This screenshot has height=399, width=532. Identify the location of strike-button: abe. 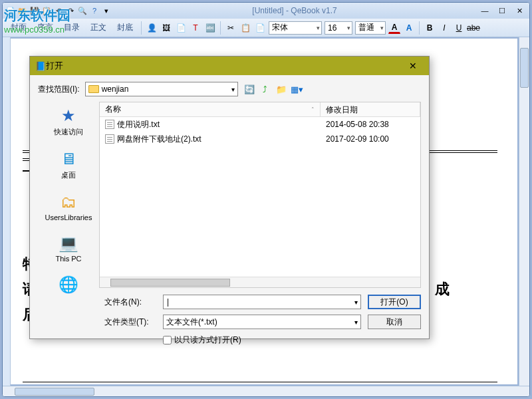
(473, 28).